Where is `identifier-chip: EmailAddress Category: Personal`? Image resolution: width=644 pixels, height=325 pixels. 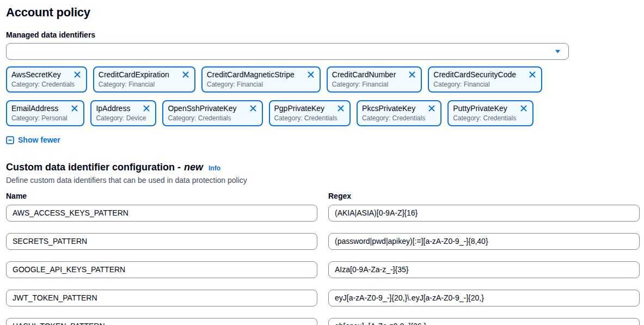
identifier-chip: EmailAddress Category: Personal is located at coordinates (45, 113).